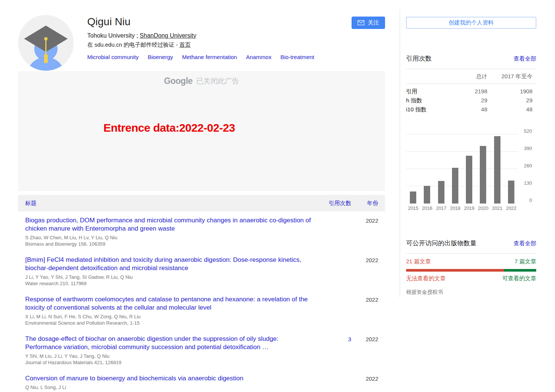  Describe the element at coordinates (169, 317) in the screenshot. I see `publication-authors: X Li, M Li, N Sun, F He, S Chu, W Zong, …` at that location.